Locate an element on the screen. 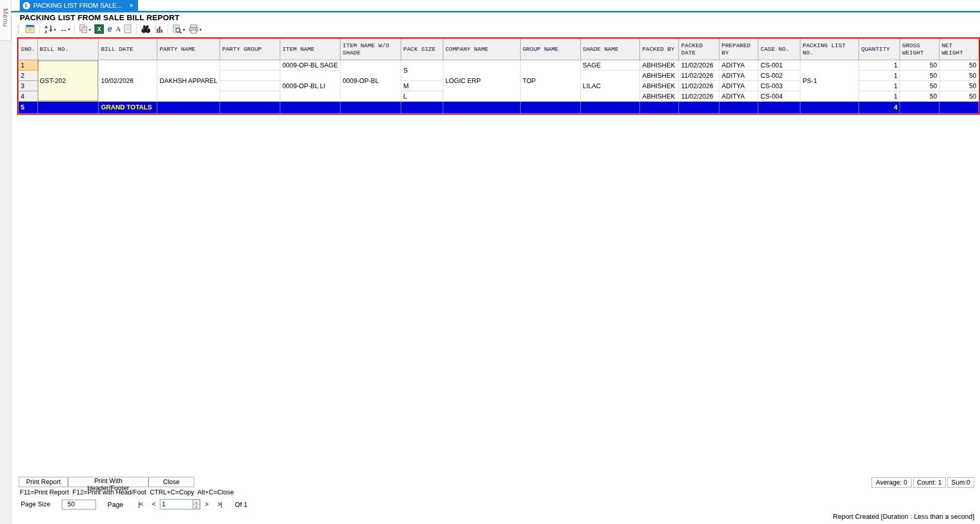  cell-party-name: DAKHSH APPAREL is located at coordinates (189, 81).